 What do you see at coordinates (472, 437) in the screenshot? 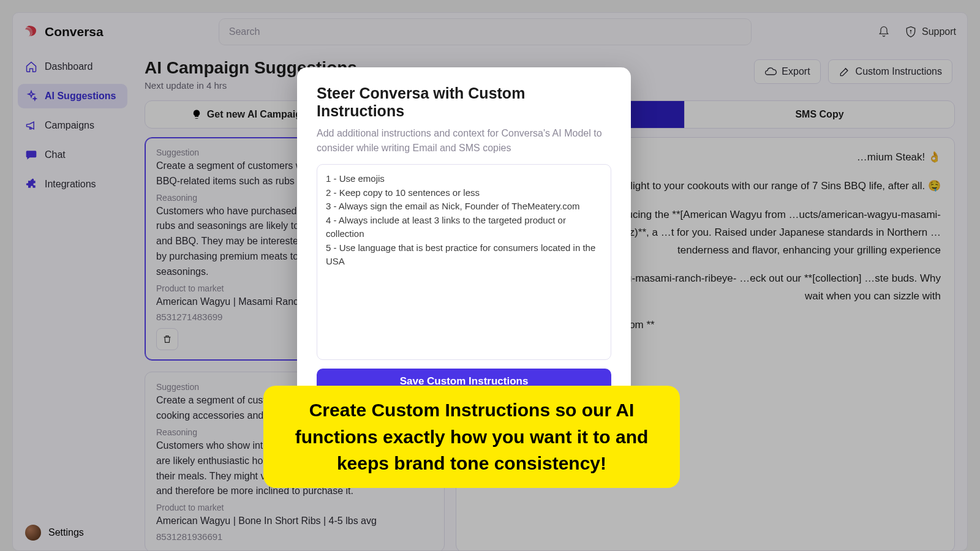
I see `promo-callout: Create Custom Instructions so our AI fun…` at bounding box center [472, 437].